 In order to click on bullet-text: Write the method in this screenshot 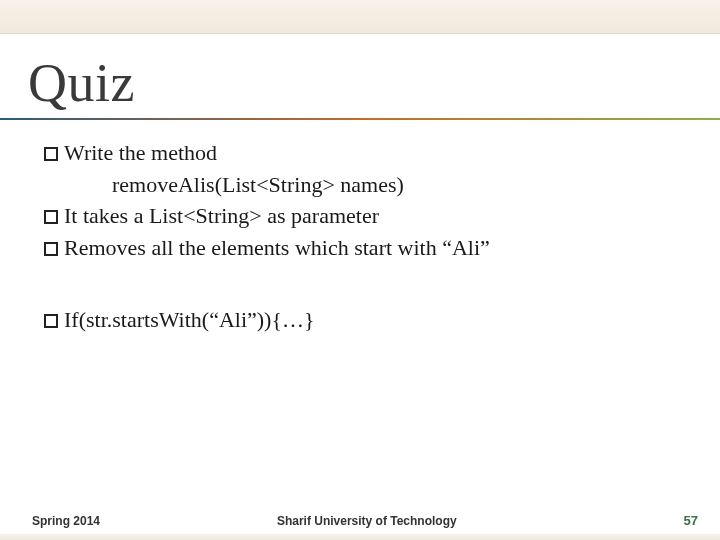, I will do `click(140, 152)`.